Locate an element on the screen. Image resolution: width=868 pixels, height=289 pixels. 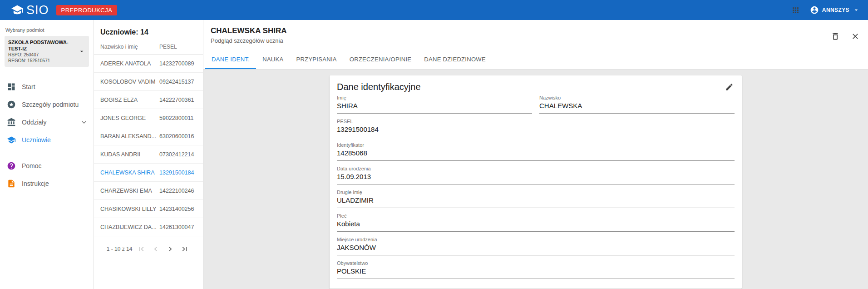
user-avatar-icon is located at coordinates (814, 10).